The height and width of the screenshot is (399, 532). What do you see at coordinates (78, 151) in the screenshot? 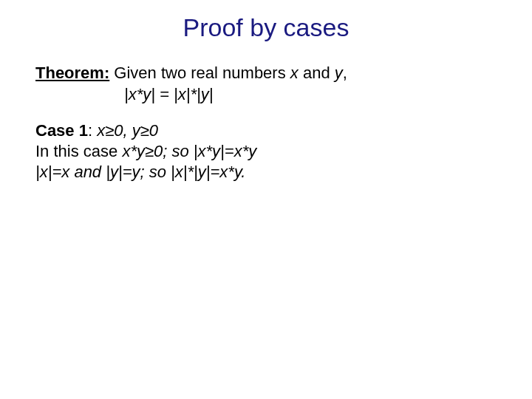
I see `case-1-line-2a: In this case` at bounding box center [78, 151].